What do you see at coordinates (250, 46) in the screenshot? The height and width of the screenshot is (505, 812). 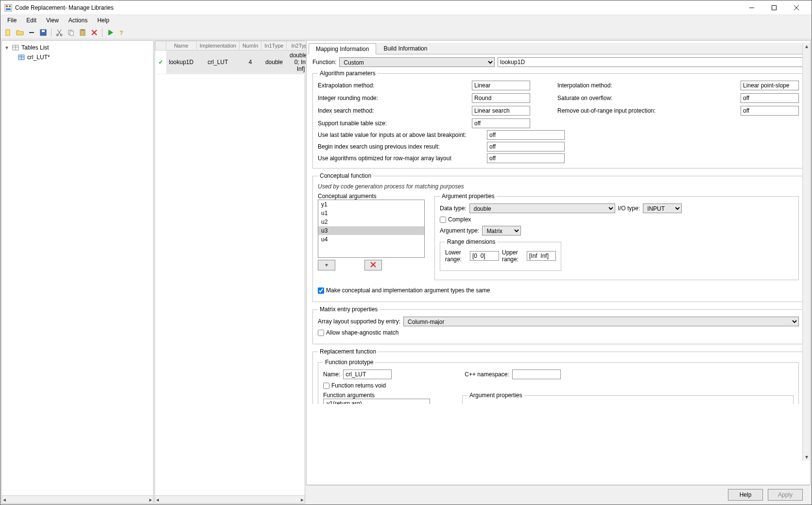 I see `col-numin: NumIn` at bounding box center [250, 46].